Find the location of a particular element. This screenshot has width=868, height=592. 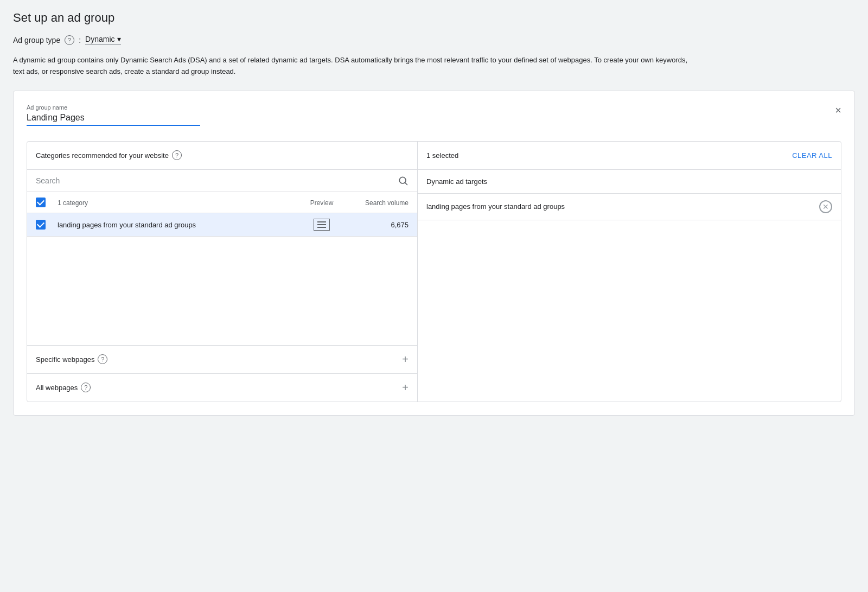

row-name: landing pages from your standard ad grou… is located at coordinates (176, 225).